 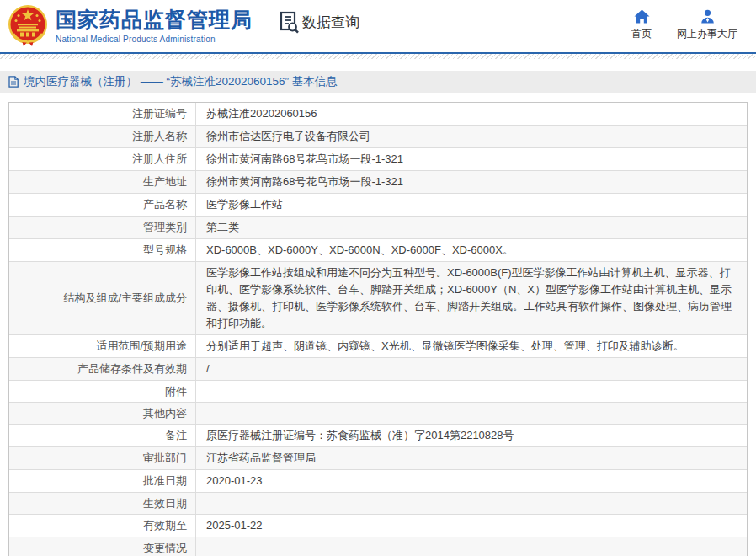 What do you see at coordinates (154, 20) in the screenshot?
I see `agency-name-cn: 国家药品监督管理局` at bounding box center [154, 20].